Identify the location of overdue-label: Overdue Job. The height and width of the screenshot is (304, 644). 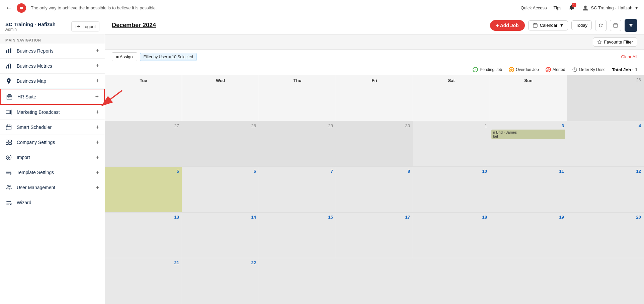
(528, 70).